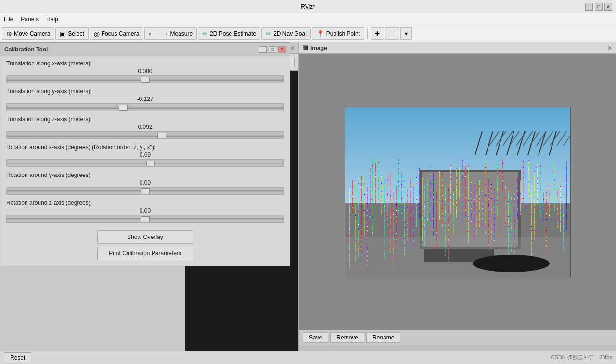 This screenshot has width=616, height=364. Describe the element at coordinates (9, 34) in the screenshot. I see `move-camera-icon: ⊕` at that location.